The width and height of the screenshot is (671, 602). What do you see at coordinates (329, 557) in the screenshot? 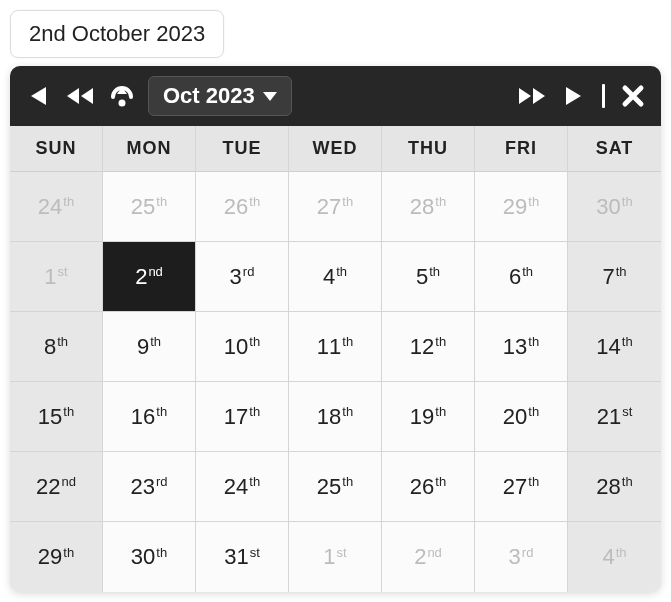
I see `day-number: 1` at bounding box center [329, 557].